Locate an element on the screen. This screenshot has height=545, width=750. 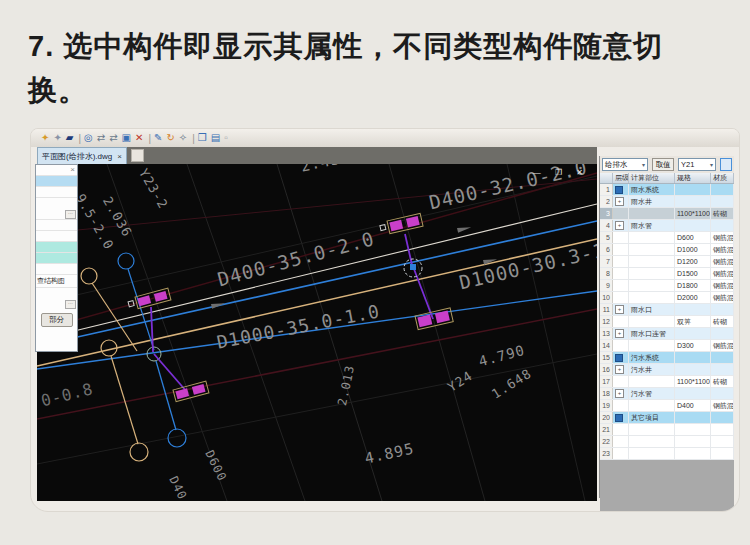
zoom-icon: ◎ is located at coordinates (88, 138).